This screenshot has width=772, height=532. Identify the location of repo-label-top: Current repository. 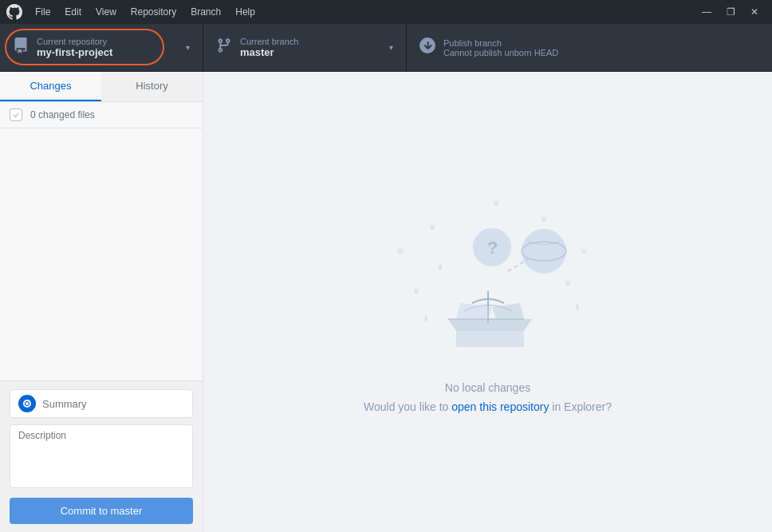
(75, 41).